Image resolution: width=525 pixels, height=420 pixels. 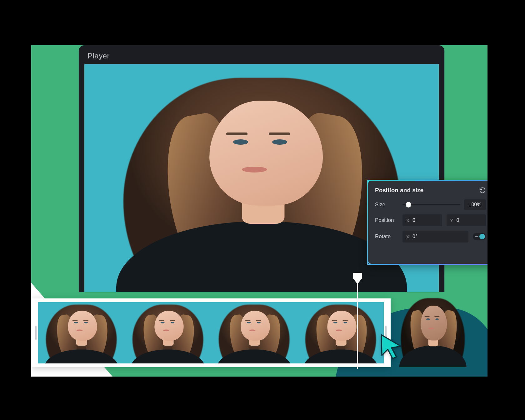 What do you see at coordinates (431, 237) in the screenshot?
I see `rotate-row: Rotate X 0°` at bounding box center [431, 237].